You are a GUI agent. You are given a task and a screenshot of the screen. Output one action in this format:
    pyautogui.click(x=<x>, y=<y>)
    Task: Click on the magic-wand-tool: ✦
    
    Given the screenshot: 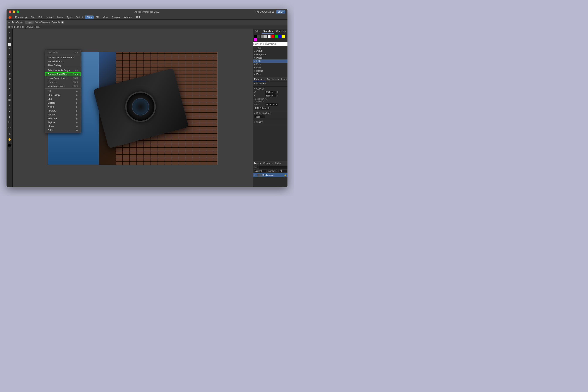 What is the action you would take?
    pyautogui.click(x=10, y=55)
    